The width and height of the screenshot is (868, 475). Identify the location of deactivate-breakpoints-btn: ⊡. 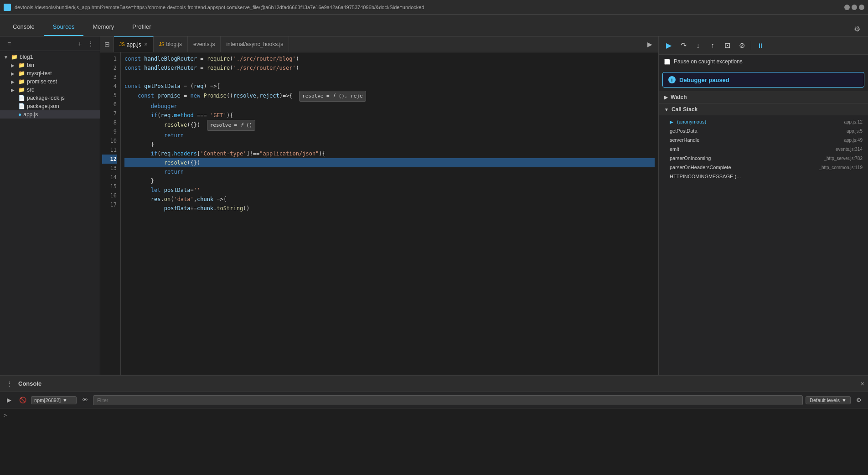
(727, 46).